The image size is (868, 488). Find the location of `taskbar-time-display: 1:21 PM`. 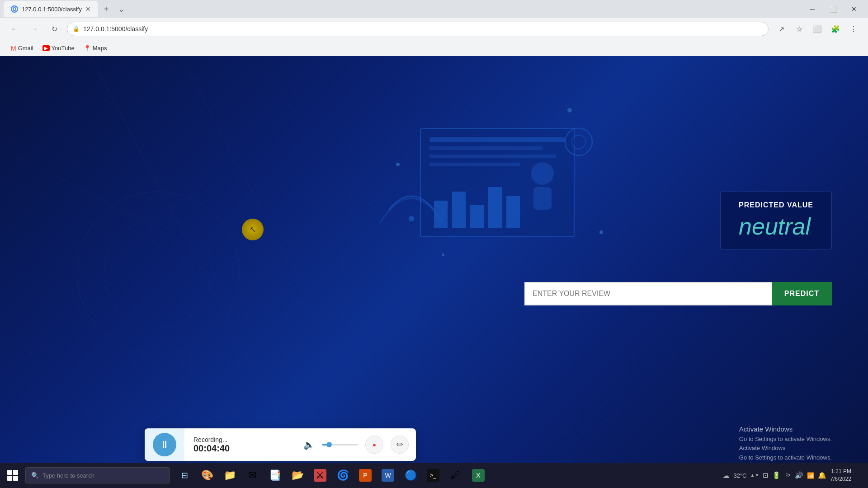

taskbar-time-display: 1:21 PM is located at coordinates (841, 472).